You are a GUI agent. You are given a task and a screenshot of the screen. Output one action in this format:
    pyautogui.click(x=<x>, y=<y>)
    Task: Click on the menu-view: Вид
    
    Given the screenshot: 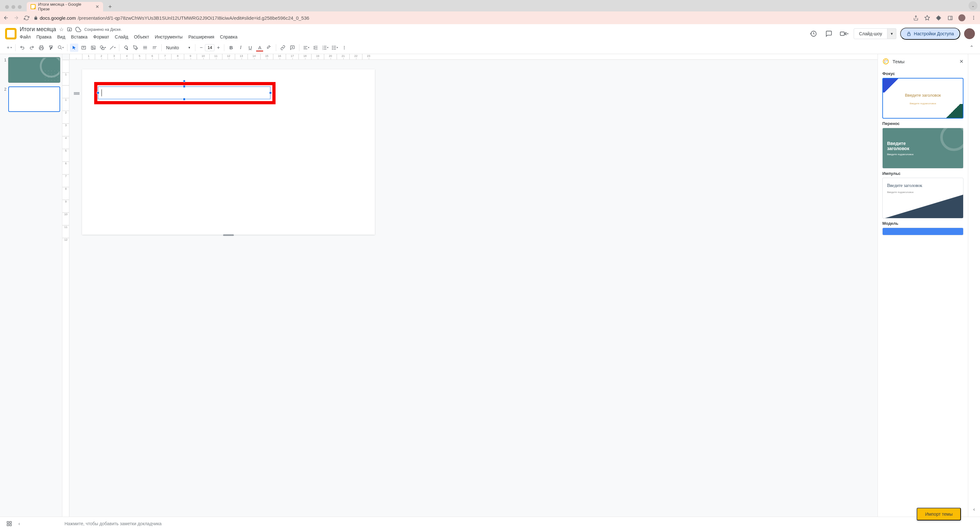 What is the action you would take?
    pyautogui.click(x=61, y=37)
    